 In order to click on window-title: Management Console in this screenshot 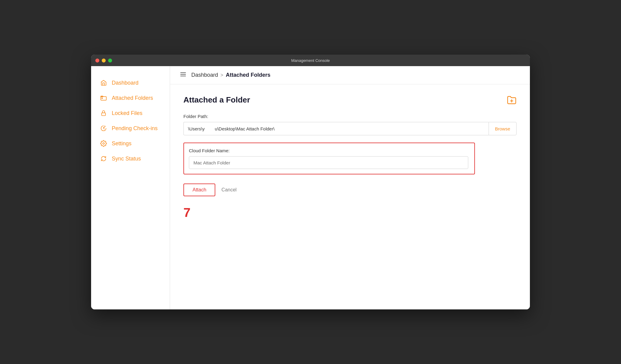, I will do `click(310, 61)`.